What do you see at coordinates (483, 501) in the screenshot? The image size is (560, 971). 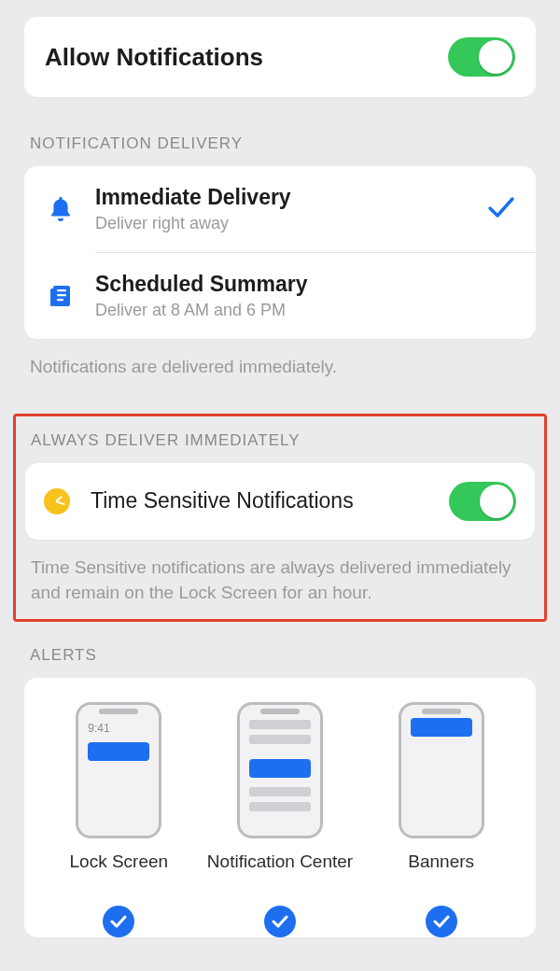 I see `time-sensitive-toggle` at bounding box center [483, 501].